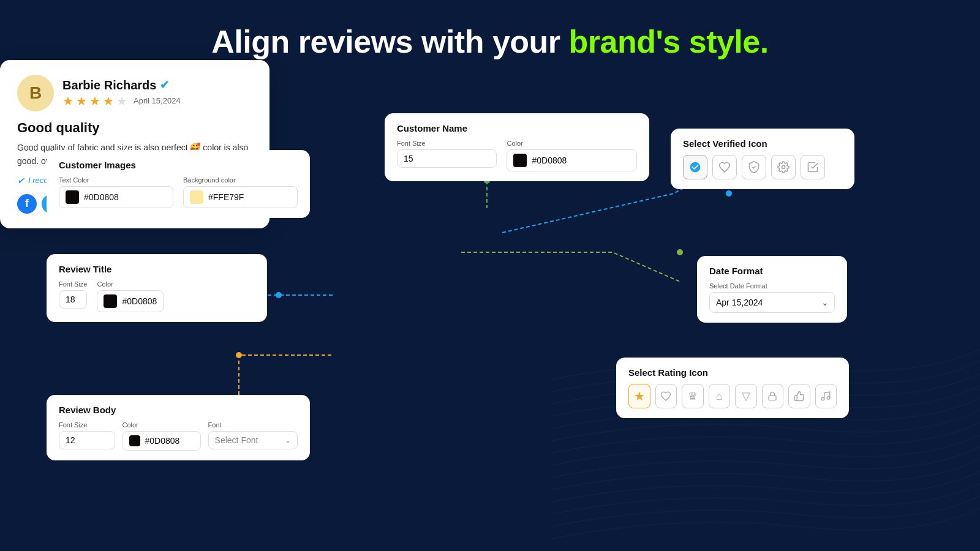 This screenshot has height=551, width=980. What do you see at coordinates (720, 396) in the screenshot?
I see `rating-icon-home: ⌂` at bounding box center [720, 396].